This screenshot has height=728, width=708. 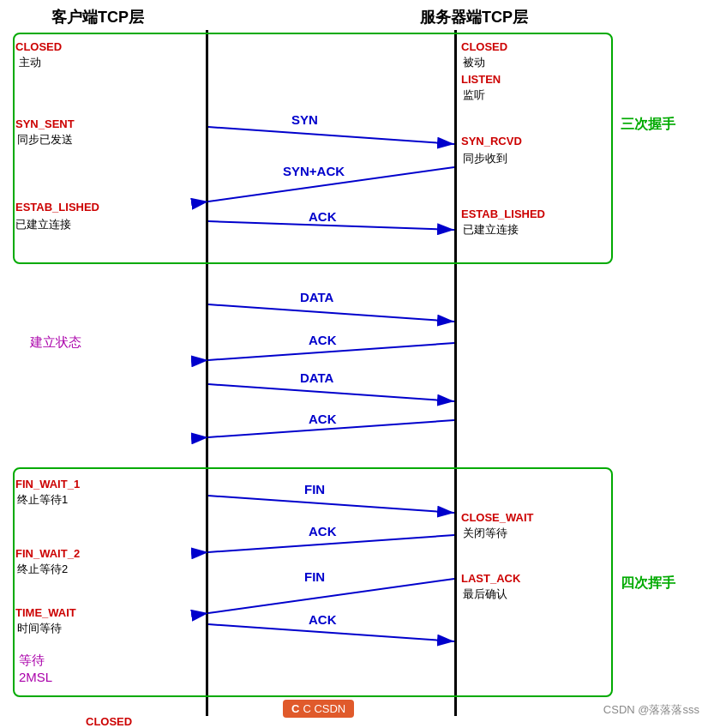 I want to click on client-header: 客户端TCP层, so click(x=98, y=17).